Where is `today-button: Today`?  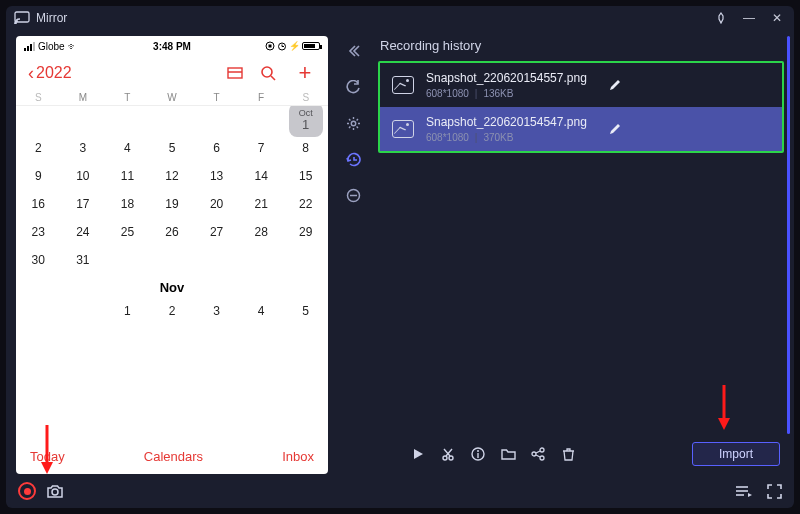
today-button: Today is located at coordinates (48, 456).